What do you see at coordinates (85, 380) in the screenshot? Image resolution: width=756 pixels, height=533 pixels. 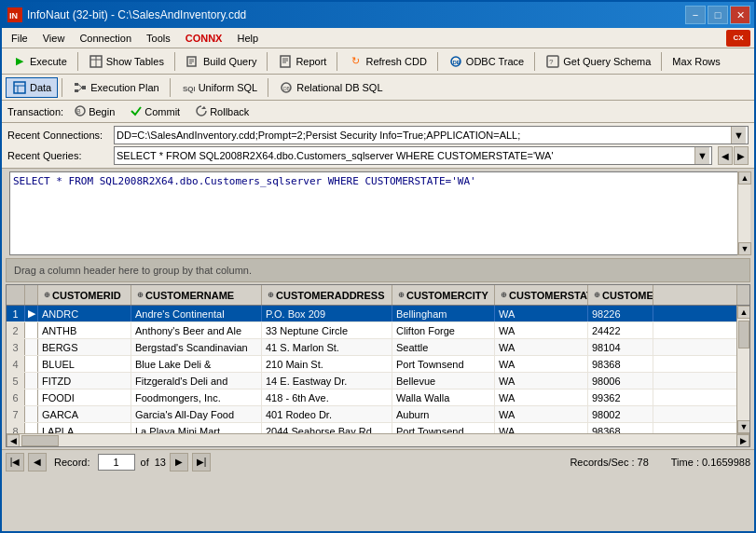 I see `cell-customerid: FITZD` at bounding box center [85, 380].